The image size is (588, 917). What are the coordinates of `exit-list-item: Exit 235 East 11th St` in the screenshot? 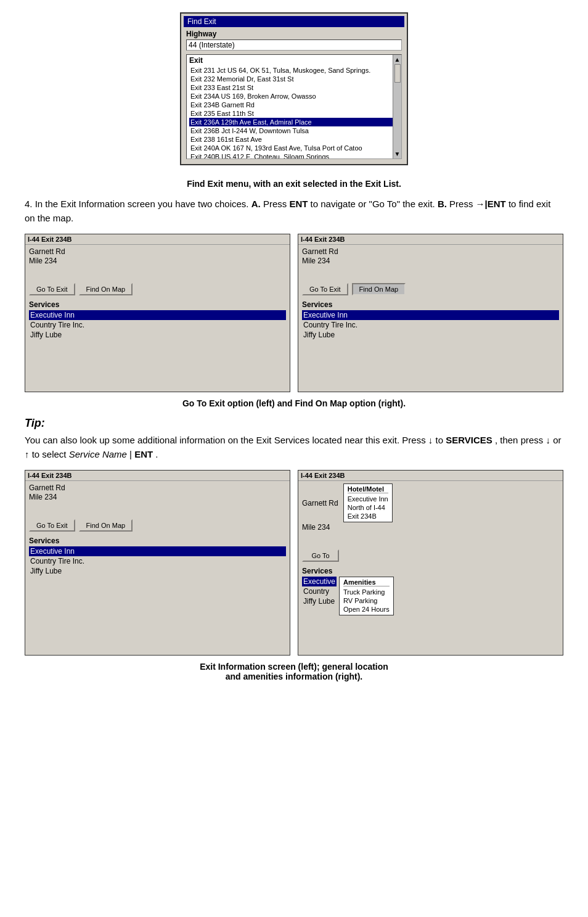 It's located at (294, 113).